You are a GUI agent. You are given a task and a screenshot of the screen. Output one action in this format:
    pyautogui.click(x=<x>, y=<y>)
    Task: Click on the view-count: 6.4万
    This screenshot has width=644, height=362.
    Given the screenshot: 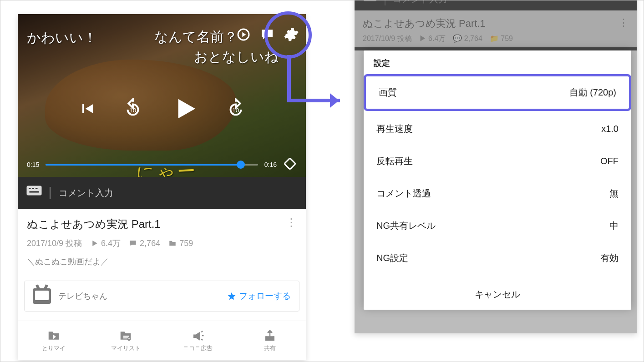 What is the action you would take?
    pyautogui.click(x=106, y=243)
    